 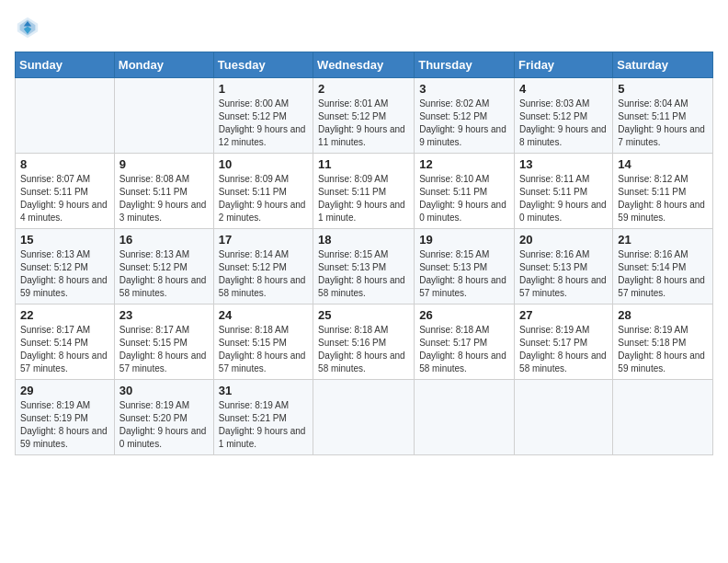 I want to click on calendar-cell: 10Sunrise: 8:09 AMSunset: 5:11 PMDayligh…, so click(x=263, y=191).